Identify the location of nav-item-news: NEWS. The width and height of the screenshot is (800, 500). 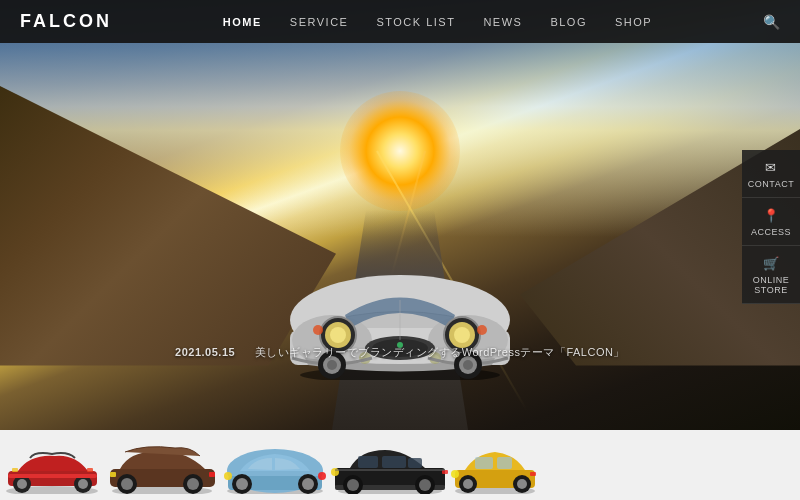
(502, 22).